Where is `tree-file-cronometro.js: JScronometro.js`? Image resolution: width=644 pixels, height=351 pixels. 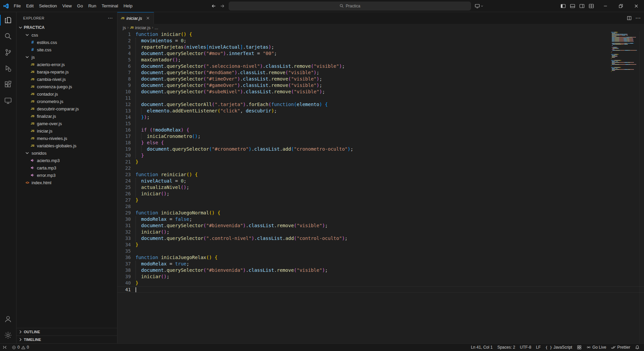 tree-file-cronometro.js: JScronometro.js is located at coordinates (67, 101).